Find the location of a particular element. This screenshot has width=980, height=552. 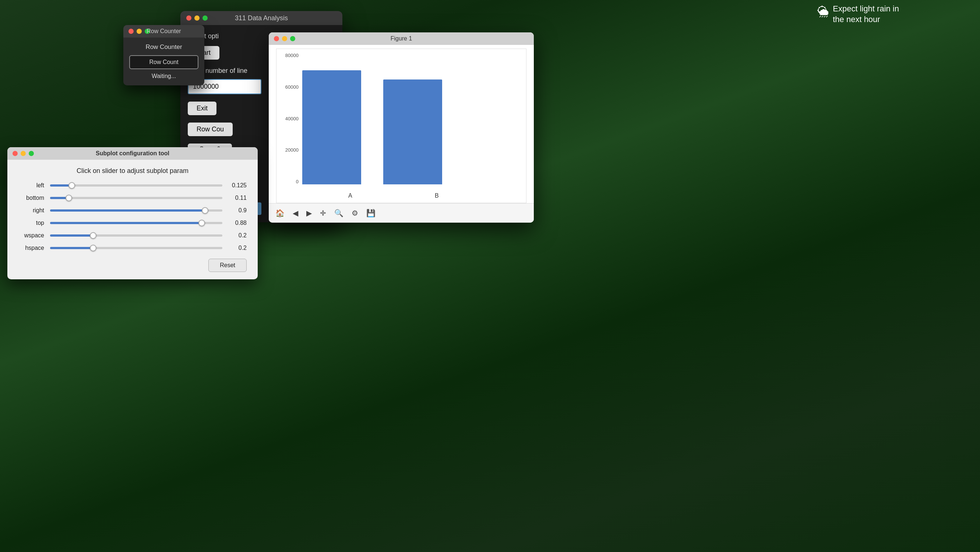

subplot-maximize-btn is located at coordinates (31, 154).